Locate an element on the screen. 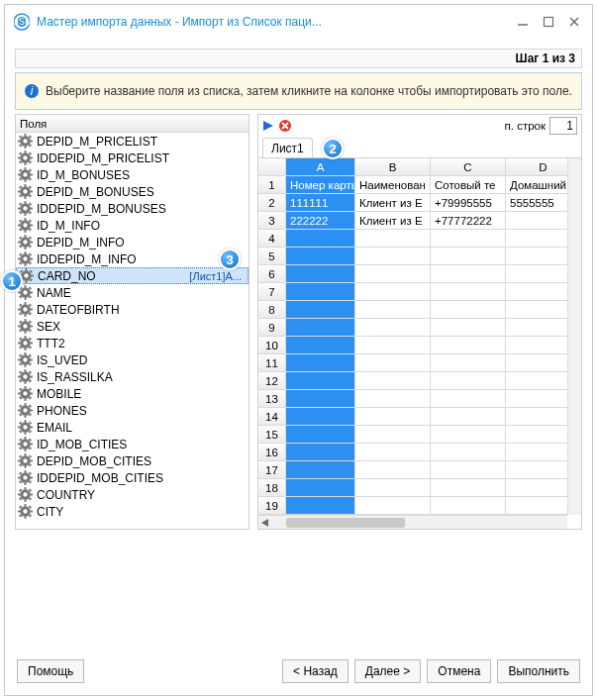  row-header: 8 is located at coordinates (272, 310).